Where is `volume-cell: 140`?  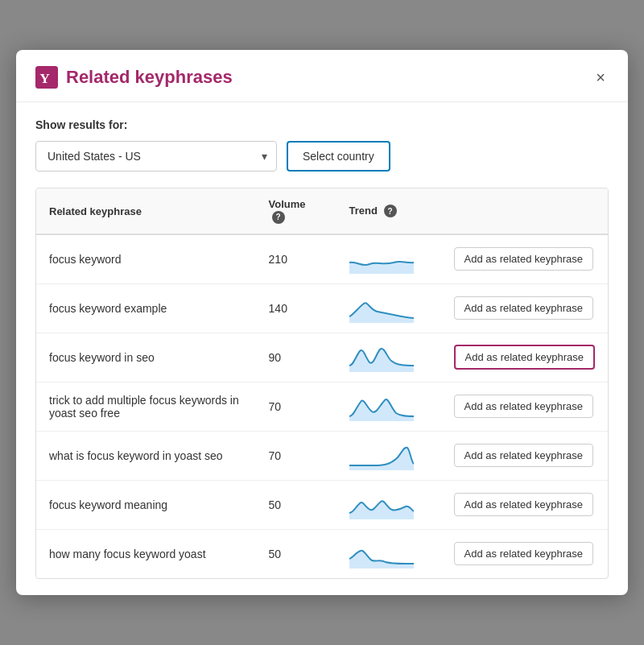
volume-cell: 140 is located at coordinates (296, 308).